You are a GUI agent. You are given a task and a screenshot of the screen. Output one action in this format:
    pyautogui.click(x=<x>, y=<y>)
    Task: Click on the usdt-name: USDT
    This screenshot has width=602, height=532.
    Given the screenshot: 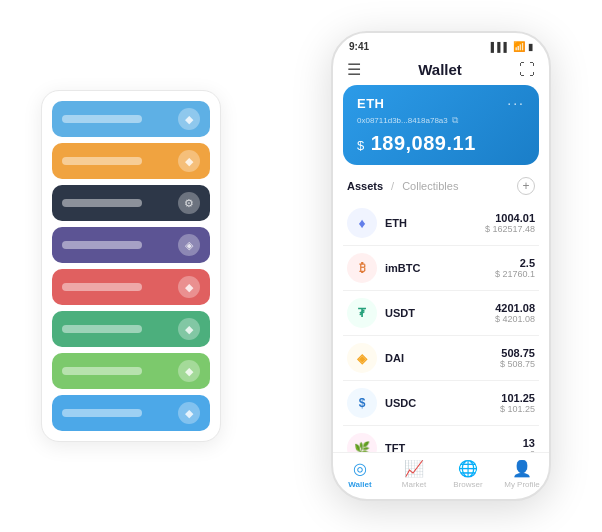 What is the action you would take?
    pyautogui.click(x=440, y=313)
    